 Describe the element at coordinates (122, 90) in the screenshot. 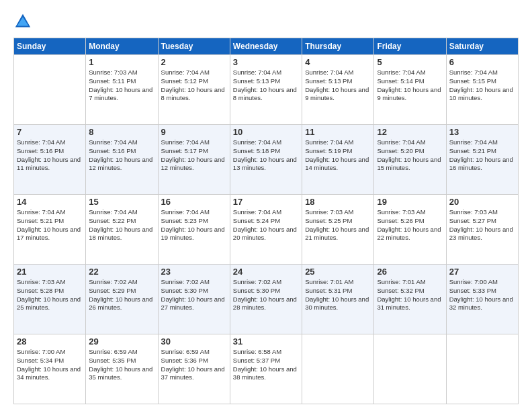

I see `calendar-cell: 1Sunrise: 7:03 AMSunset: 5:11 PMDaylight…` at that location.